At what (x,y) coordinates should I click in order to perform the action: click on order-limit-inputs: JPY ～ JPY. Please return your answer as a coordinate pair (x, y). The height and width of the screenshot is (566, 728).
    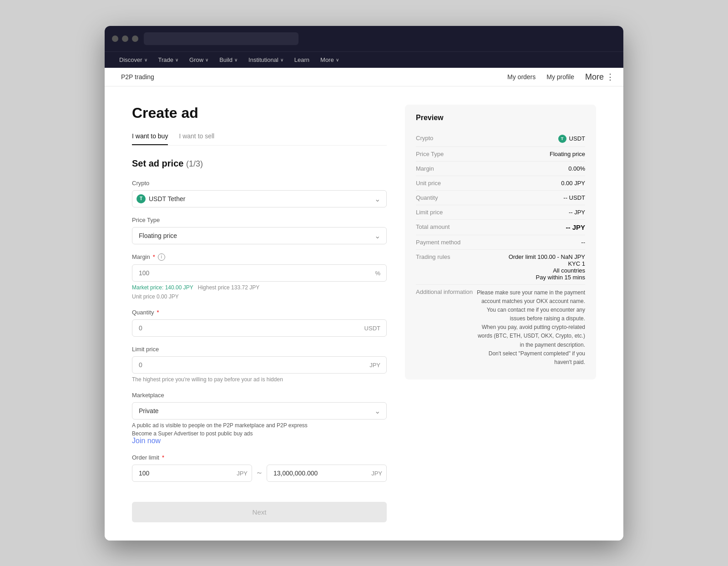
    Looking at the image, I should click on (259, 473).